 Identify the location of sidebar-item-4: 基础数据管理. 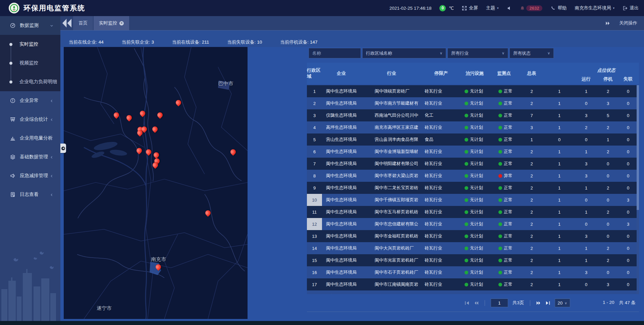
(30, 157).